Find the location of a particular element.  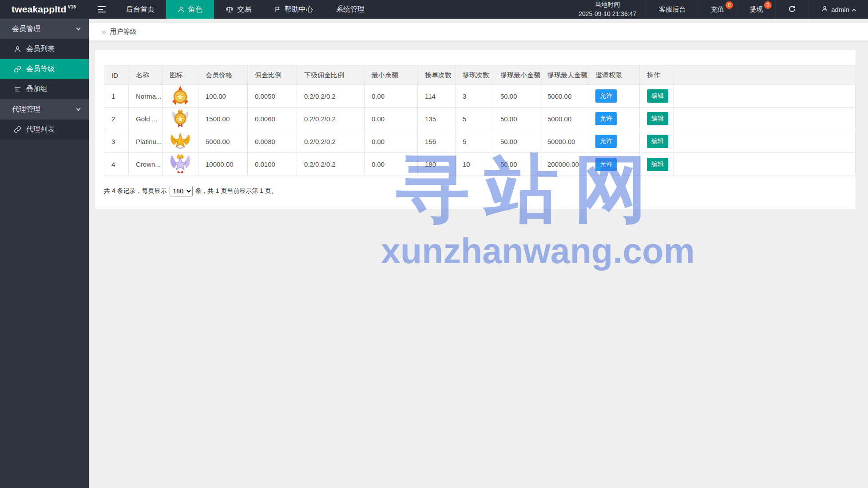

col-header-commission: 佣金比例 is located at coordinates (273, 76).